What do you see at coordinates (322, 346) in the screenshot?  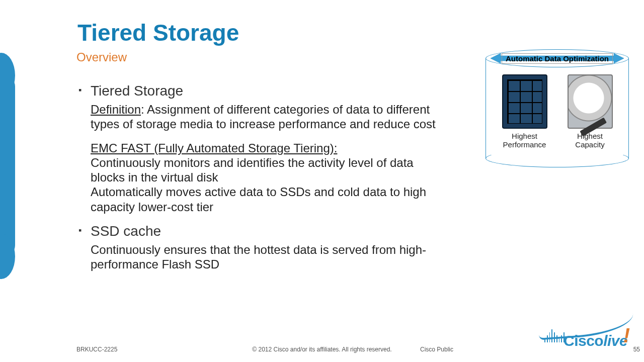 I see `footer: BRKUCC-2225 © 2012 Cisco and/or its affi…` at bounding box center [322, 346].